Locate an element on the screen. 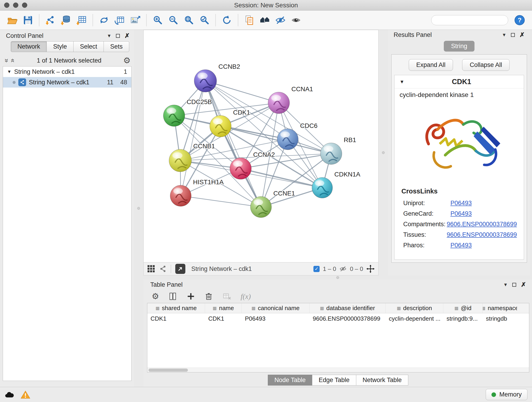 This screenshot has height=402, width=532. home-button is located at coordinates (265, 20).